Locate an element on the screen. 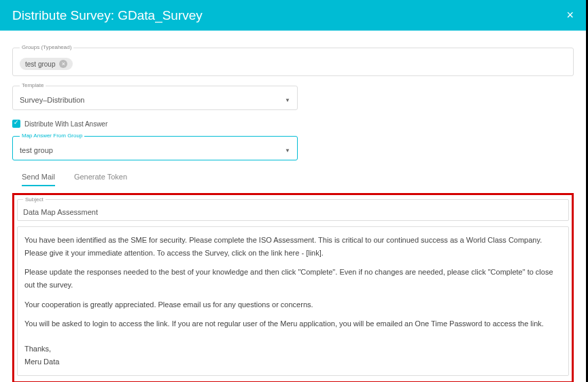 The image size is (588, 382). map-group-label: Map Answer From Group is located at coordinates (52, 136).